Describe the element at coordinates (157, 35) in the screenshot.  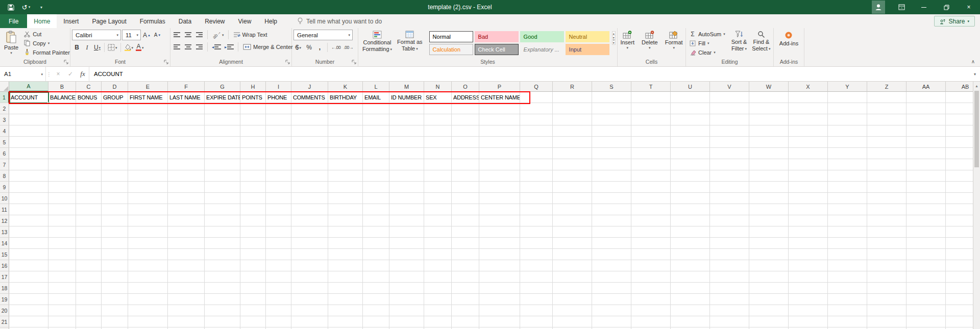
I see `decrease-font-size-button: A▼` at that location.